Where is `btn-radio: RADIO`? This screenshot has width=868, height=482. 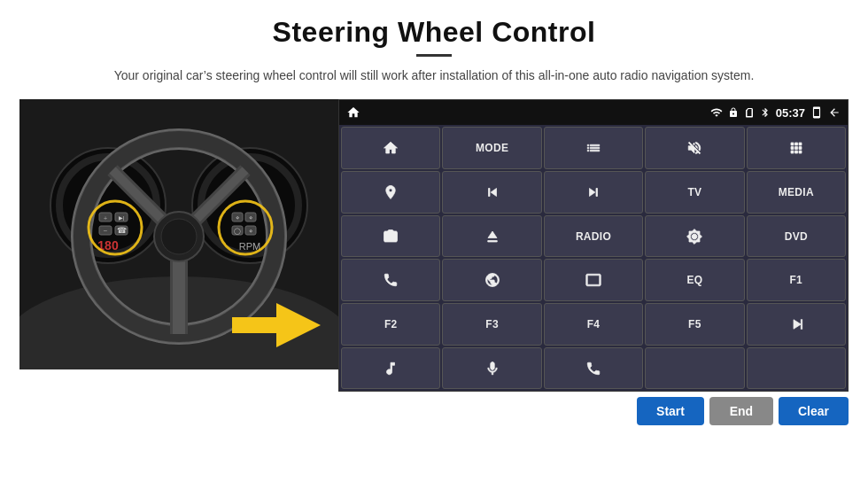 btn-radio: RADIO is located at coordinates (593, 237).